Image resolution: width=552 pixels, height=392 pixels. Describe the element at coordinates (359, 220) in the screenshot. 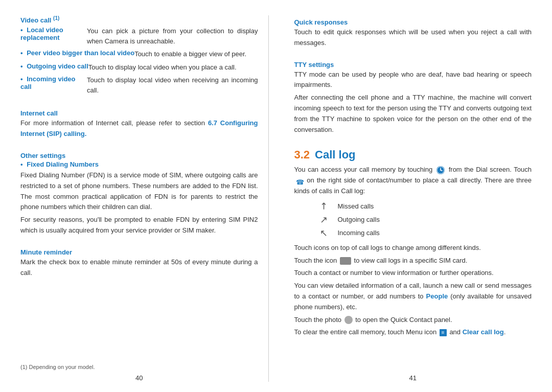

I see `outgoing-calls-label: Outgoing calls` at that location.